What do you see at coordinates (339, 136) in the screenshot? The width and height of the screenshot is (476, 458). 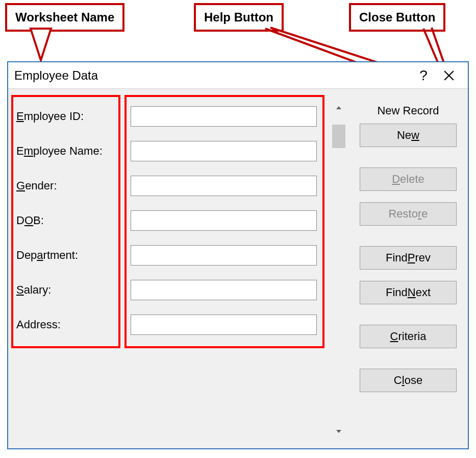 I see `scroll-thumb` at bounding box center [339, 136].